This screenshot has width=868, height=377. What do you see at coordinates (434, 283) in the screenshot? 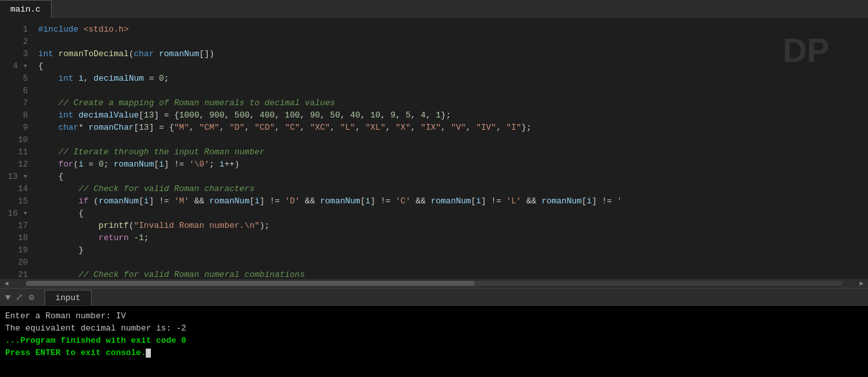
I see `scrollbar-track` at bounding box center [434, 283].